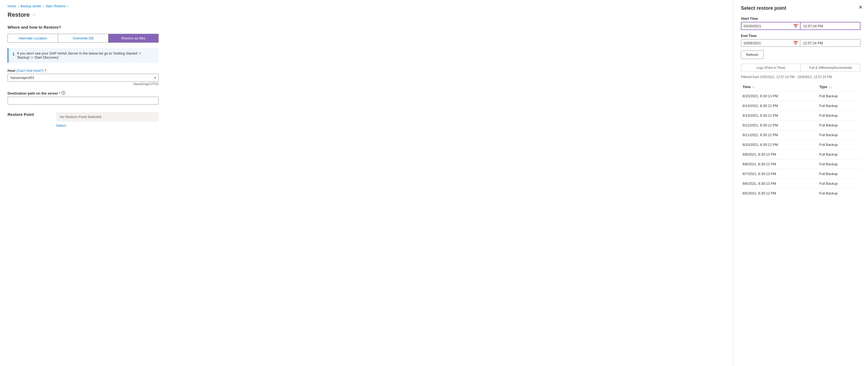 Image resolution: width=868 pixels, height=366 pixels. Describe the element at coordinates (779, 184) in the screenshot. I see `row-time: 8/6/2021, 8:30:13 PM` at that location.